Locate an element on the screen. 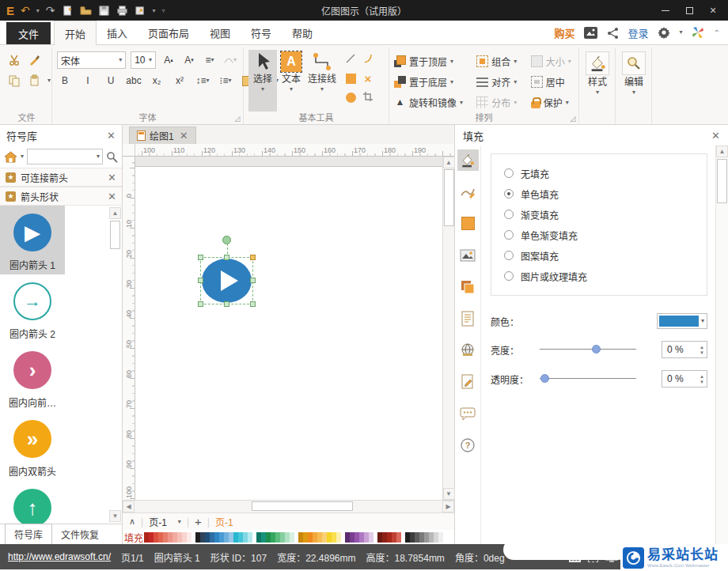 Image resolution: width=728 pixels, height=571 pixels. close-button: × is located at coordinates (713, 10).